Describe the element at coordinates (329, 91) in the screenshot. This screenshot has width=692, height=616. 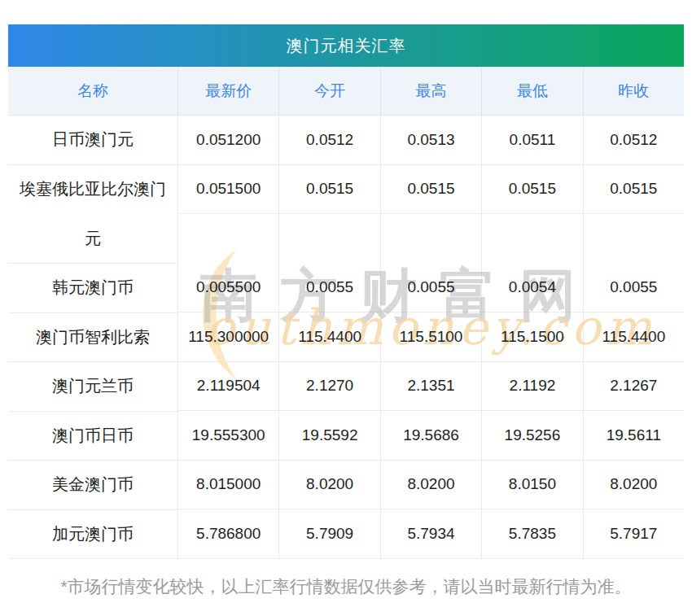
I see `column-header: 今开` at that location.